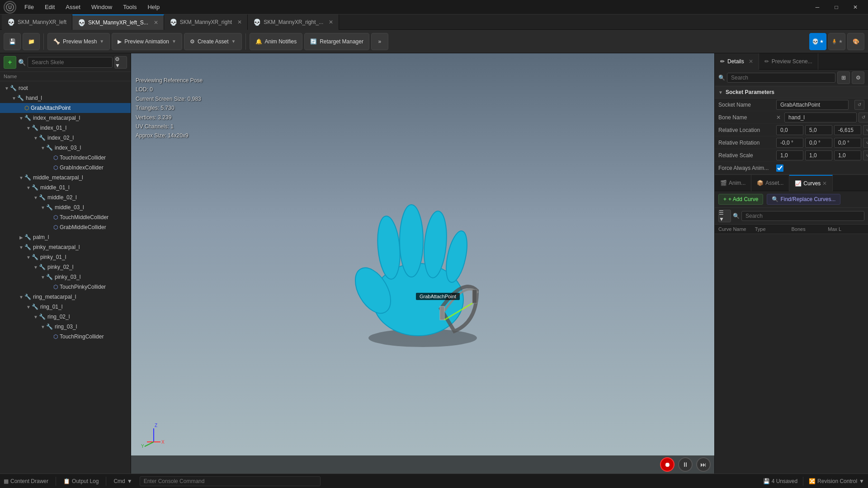 This screenshot has width=868, height=488. Describe the element at coordinates (790, 143) in the screenshot. I see `rel-rotation-x-input` at that location.